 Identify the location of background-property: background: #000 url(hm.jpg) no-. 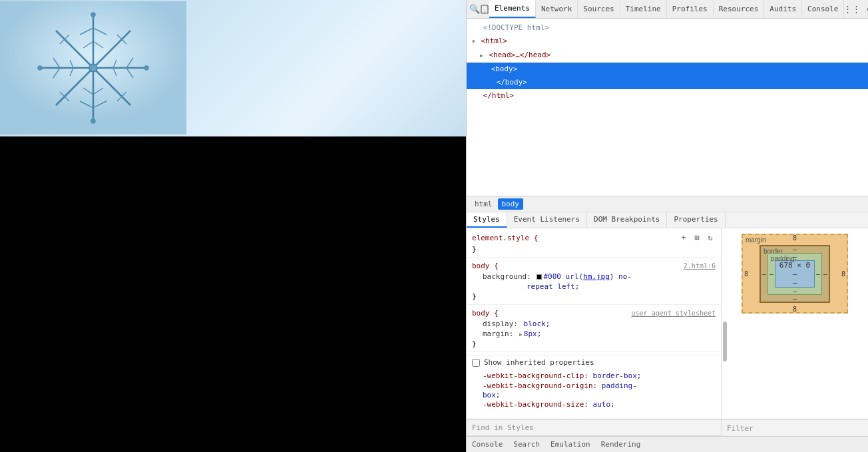
(594, 277).